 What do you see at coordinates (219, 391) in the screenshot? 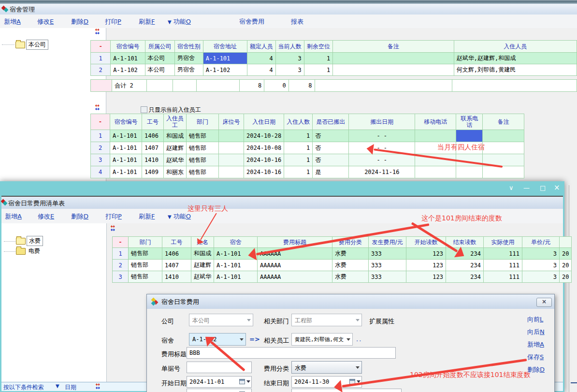
I see `occur-date-input: 2024-12-10` at bounding box center [219, 391].